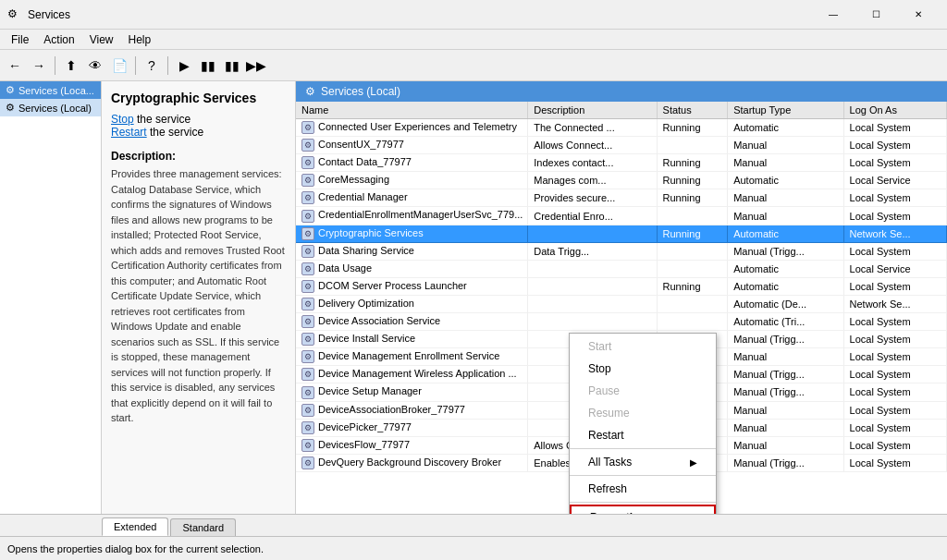 The image size is (947, 560). I want to click on context-menu: StartStopPauseResumeRestartAll Tasks▶Ref…, so click(643, 423).